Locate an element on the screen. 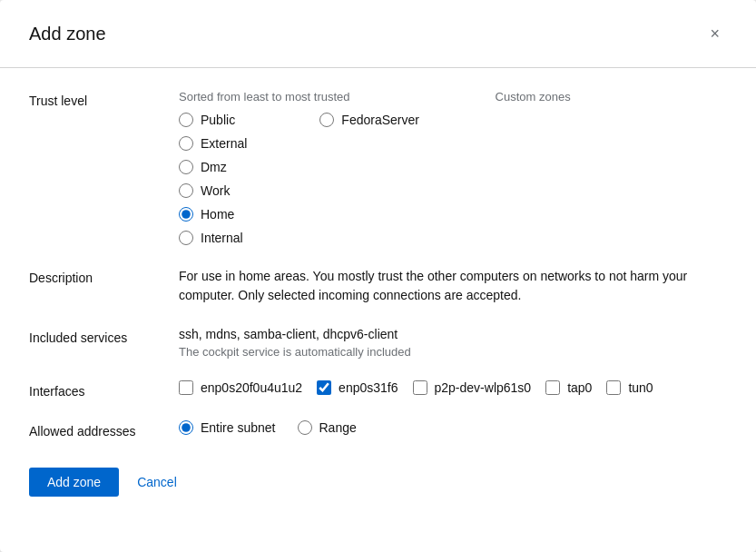 Image resolution: width=756 pixels, height=552 pixels. interface-tap0-checkbox is located at coordinates (553, 388).